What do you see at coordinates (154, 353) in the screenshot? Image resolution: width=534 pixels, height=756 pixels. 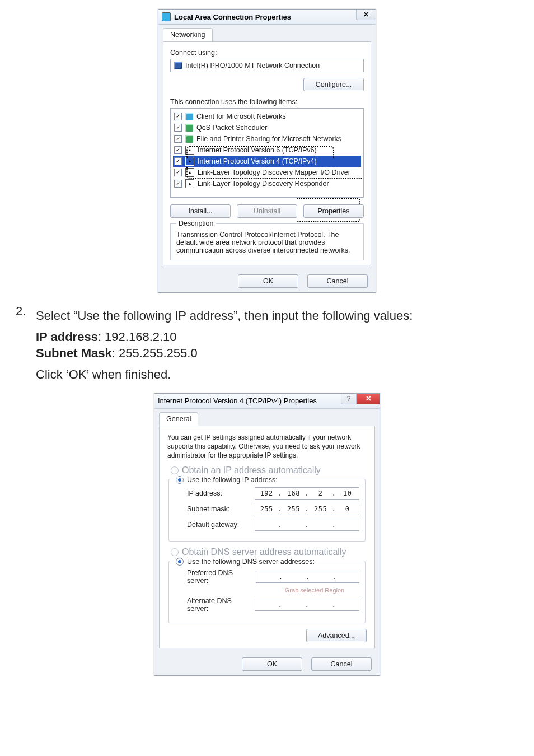 I see `mask-value: : 255.255.255.0` at bounding box center [154, 353].